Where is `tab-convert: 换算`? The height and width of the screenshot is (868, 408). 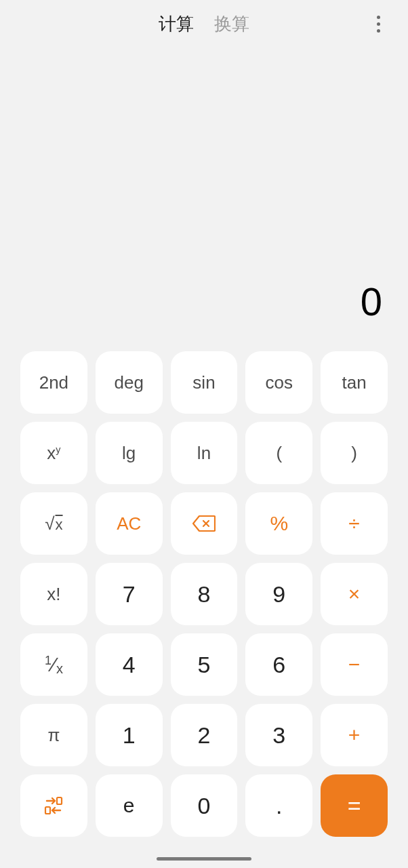 tab-convert: 换算 is located at coordinates (232, 24).